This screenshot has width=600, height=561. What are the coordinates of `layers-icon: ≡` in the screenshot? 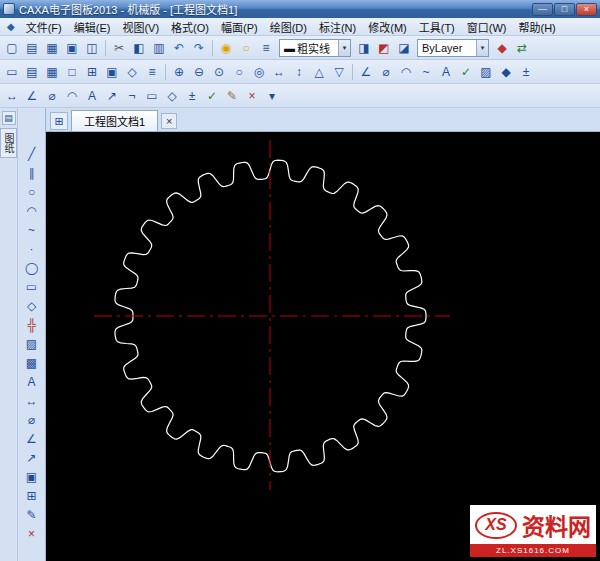 It's located at (266, 48).